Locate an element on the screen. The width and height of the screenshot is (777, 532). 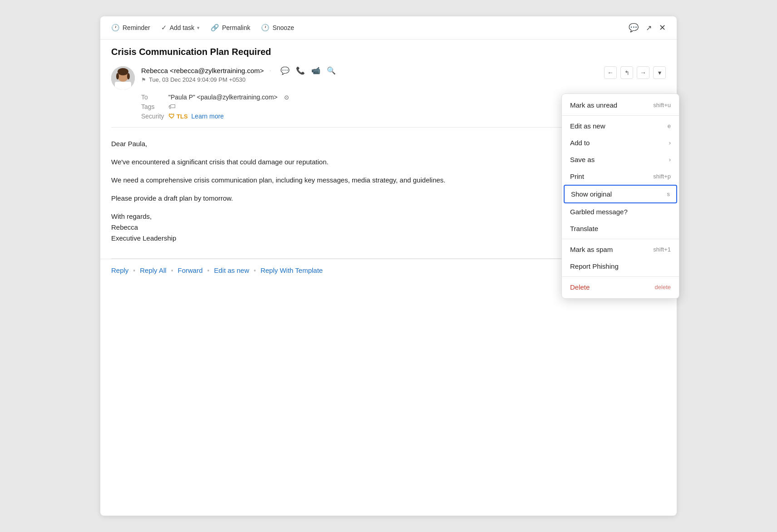
translate-label: Translate is located at coordinates (584, 229).